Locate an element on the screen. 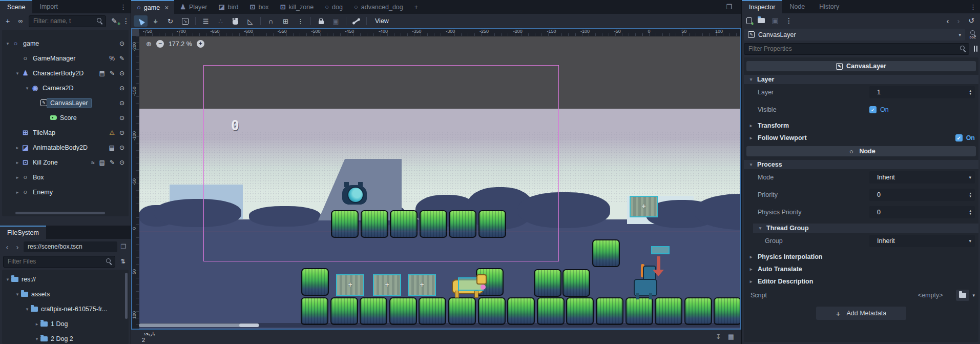  group-auto-translate: ▸Auto Translate is located at coordinates (861, 269).